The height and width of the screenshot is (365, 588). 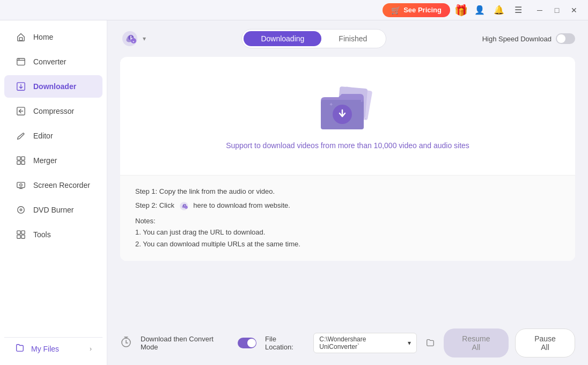 What do you see at coordinates (126, 344) in the screenshot?
I see `timer-icon` at bounding box center [126, 344].